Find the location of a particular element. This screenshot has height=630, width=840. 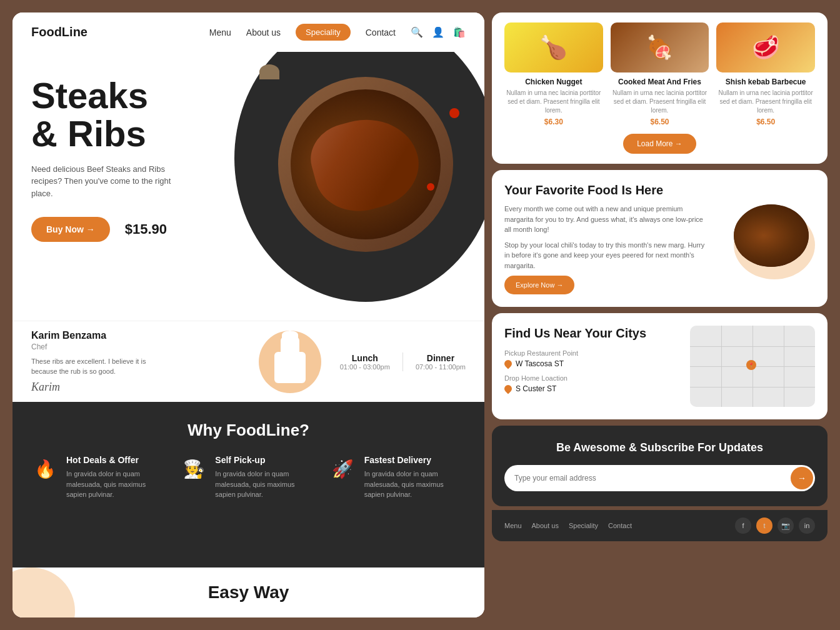

map-line-v3 is located at coordinates (784, 366).